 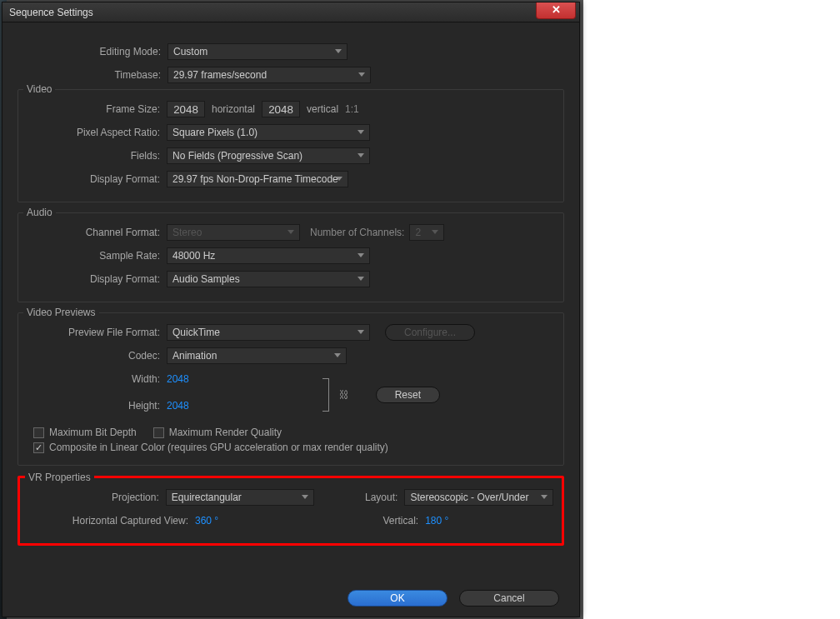 I want to click on layout-dropdown: Stereoscopic - Over/Under, so click(x=478, y=497).